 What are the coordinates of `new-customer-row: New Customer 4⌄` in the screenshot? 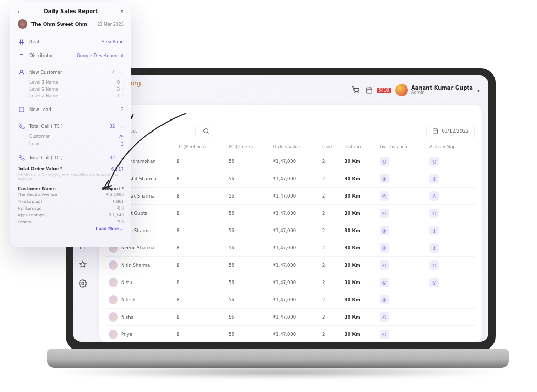 It's located at (71, 72).